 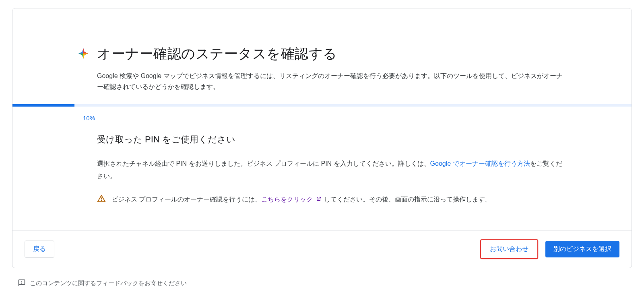 What do you see at coordinates (264, 163) in the screenshot?
I see `body-pre: 選択されたチャネル経由で PIN をお送りしました。ビジネス プロフィールに P…` at bounding box center [264, 163].